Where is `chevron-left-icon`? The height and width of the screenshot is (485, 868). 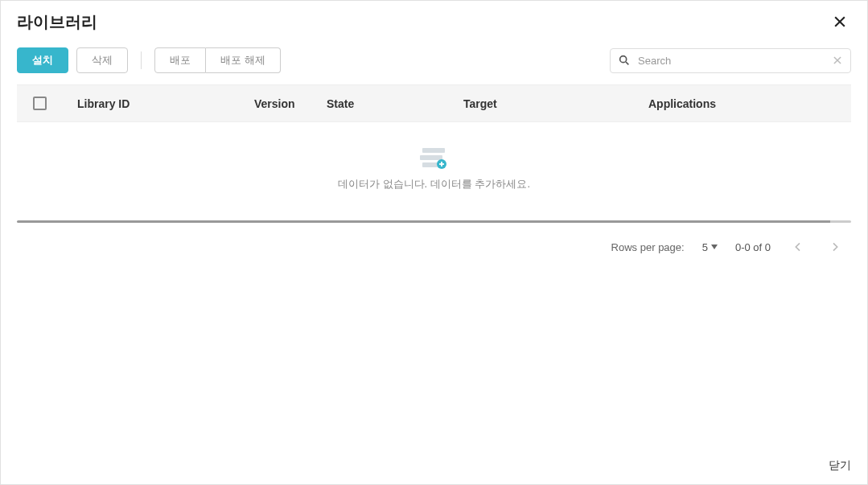
chevron-left-icon is located at coordinates (798, 247).